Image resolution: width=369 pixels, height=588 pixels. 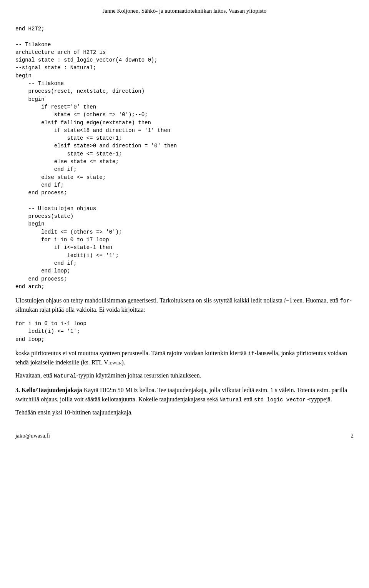 What do you see at coordinates (184, 376) in the screenshot?
I see `paragraph-3: Havaitaan, että Natural-tyypin käyttämin…` at bounding box center [184, 376].